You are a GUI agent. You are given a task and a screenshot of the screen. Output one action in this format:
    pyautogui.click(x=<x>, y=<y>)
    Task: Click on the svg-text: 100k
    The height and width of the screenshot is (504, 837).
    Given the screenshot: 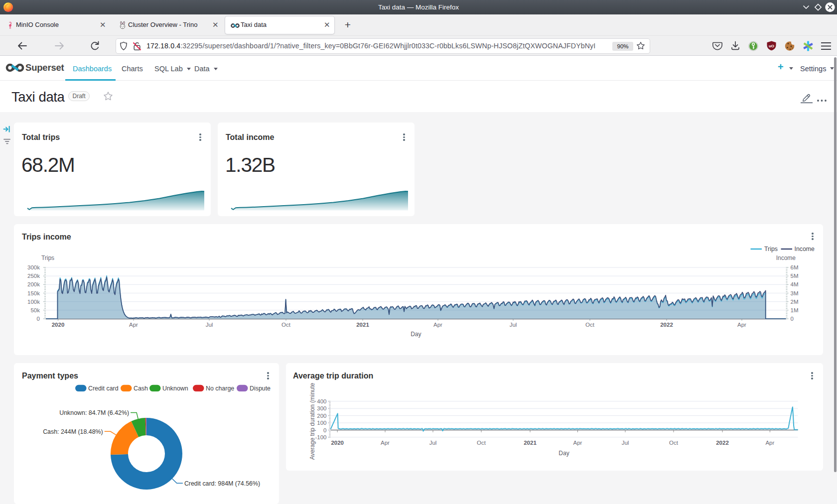 What is the action you would take?
    pyautogui.click(x=34, y=302)
    